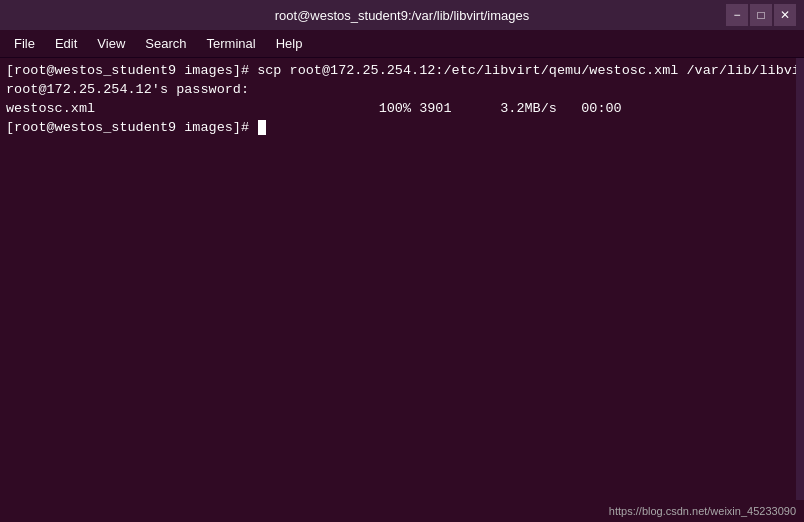 This screenshot has width=804, height=522. I want to click on menu-search: Search, so click(166, 44).